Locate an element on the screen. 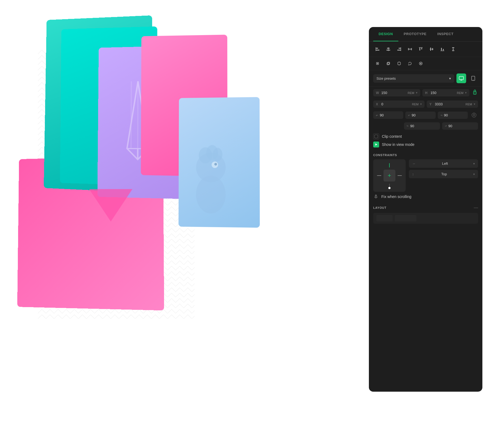  width-value: 150 is located at coordinates (394, 93).